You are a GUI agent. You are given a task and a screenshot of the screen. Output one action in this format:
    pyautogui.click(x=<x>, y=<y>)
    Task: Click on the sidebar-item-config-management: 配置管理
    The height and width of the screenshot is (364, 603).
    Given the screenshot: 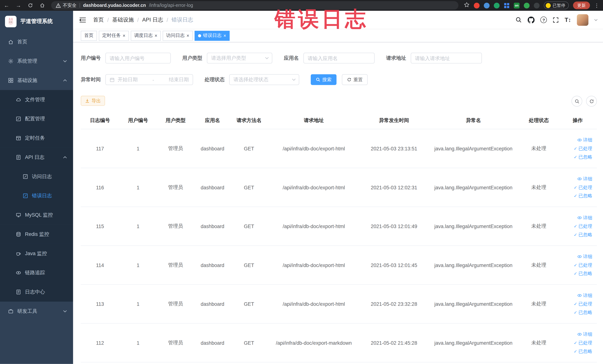 What is the action you would take?
    pyautogui.click(x=36, y=119)
    